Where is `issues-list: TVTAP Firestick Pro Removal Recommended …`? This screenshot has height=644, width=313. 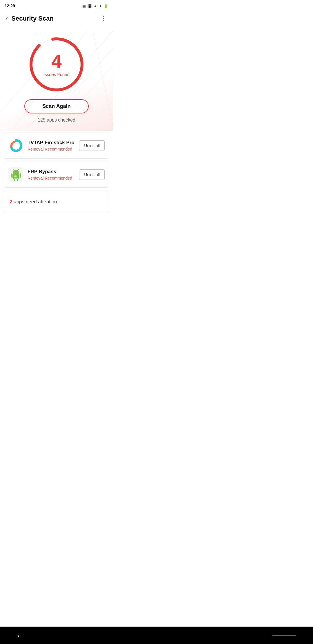 issues-list: TVTAP Firestick Pro Removal Recommended … is located at coordinates (57, 173).